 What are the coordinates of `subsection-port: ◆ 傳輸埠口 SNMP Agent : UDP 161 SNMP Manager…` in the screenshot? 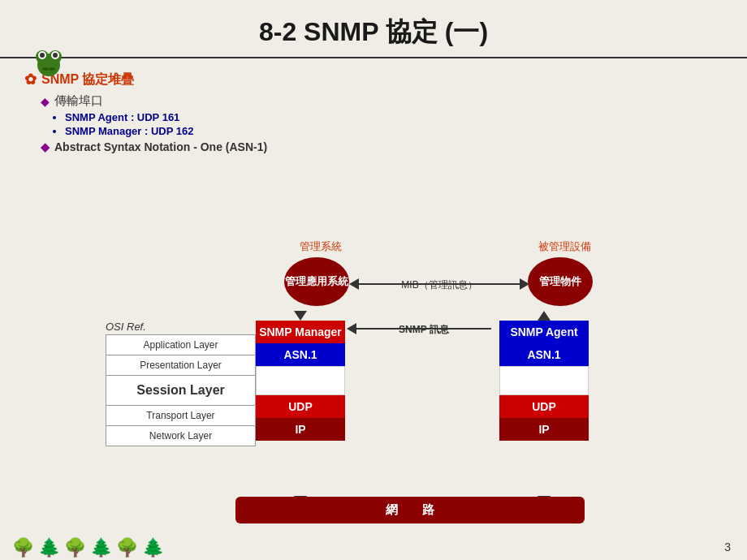 It's located at (382, 115).